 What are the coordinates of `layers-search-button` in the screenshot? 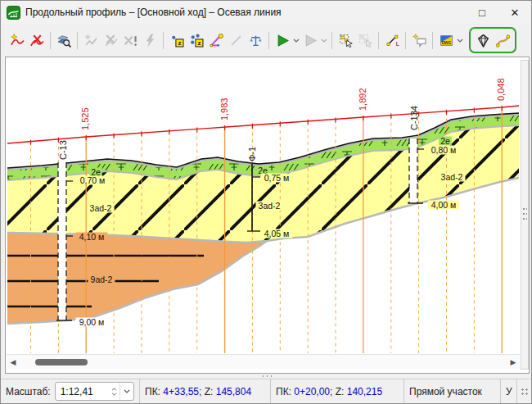 It's located at (64, 40).